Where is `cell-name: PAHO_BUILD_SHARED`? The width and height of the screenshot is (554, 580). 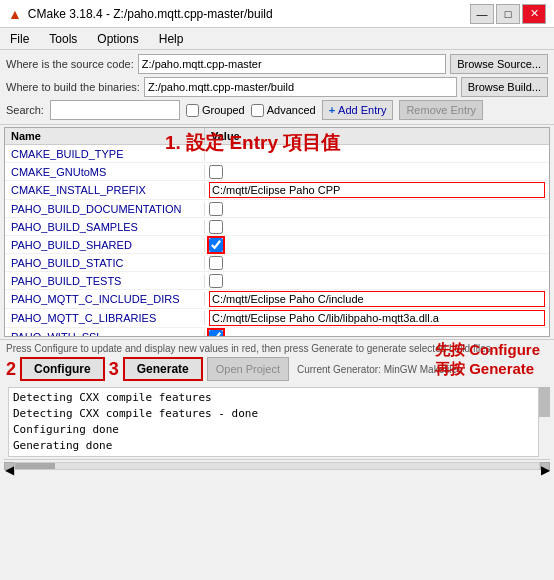 cell-name: PAHO_BUILD_SHARED is located at coordinates (105, 245).